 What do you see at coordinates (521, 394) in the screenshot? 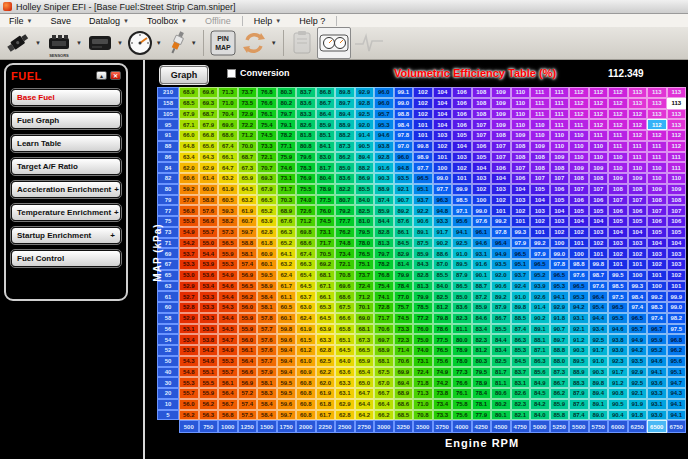
I see `ve-cell: 82.6` at bounding box center [521, 394].